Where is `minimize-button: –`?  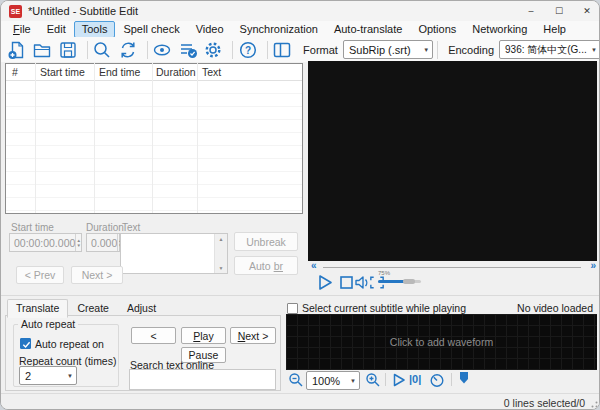
minimize-button: – is located at coordinates (531, 11).